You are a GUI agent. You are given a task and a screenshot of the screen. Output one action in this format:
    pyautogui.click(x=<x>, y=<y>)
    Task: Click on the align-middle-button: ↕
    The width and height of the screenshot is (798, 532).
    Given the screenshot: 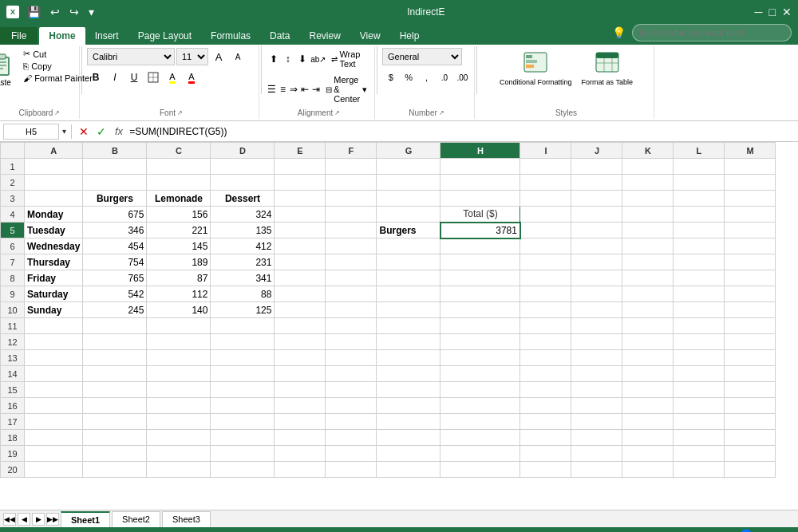 What is the action you would take?
    pyautogui.click(x=287, y=59)
    